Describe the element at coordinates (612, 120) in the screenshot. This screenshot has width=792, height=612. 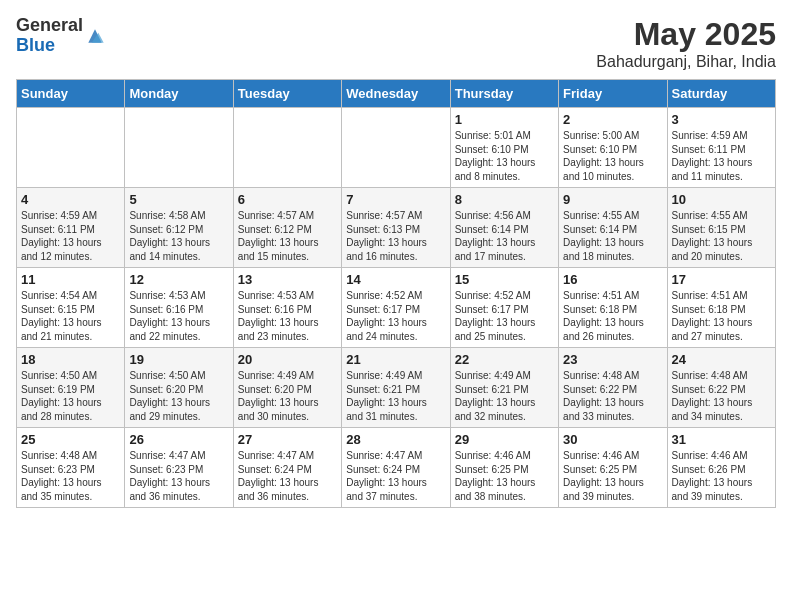
I see `day-number: 2` at that location.